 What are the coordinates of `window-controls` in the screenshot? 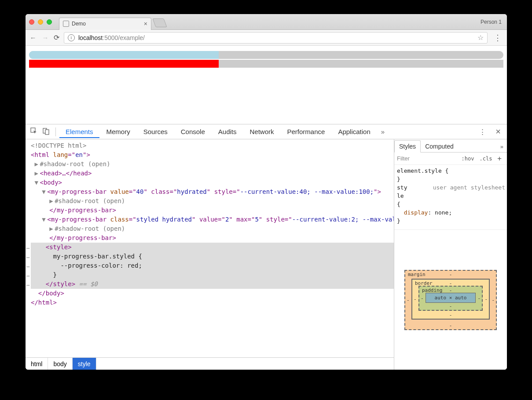 It's located at (40, 22).